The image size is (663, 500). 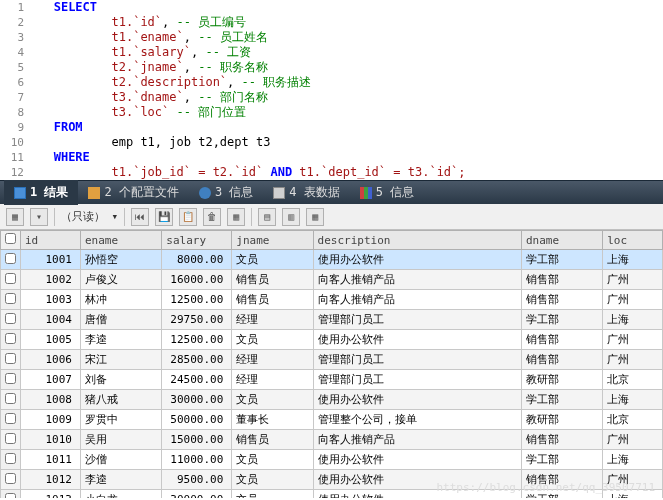 I want to click on col-jname: jname, so click(x=272, y=240).